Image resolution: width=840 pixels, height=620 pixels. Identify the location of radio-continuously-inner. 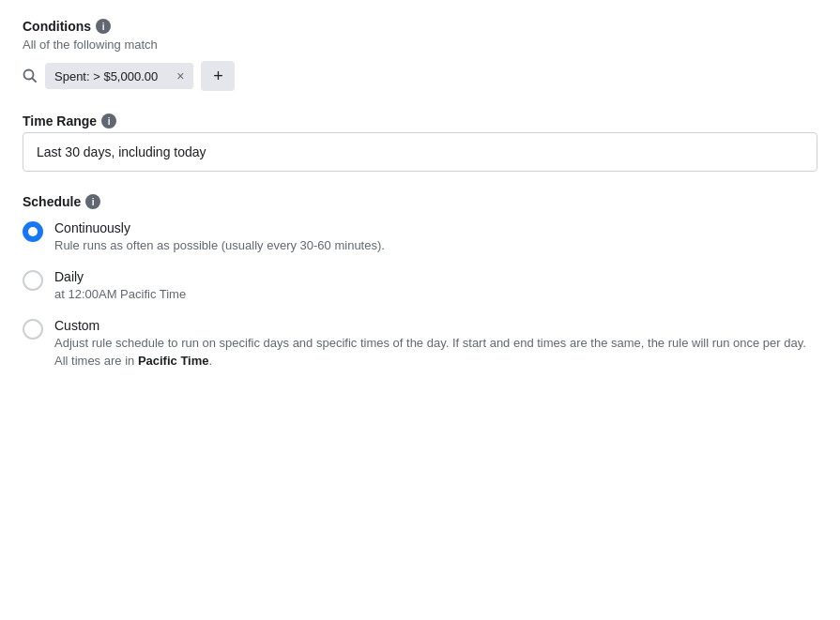
(33, 232).